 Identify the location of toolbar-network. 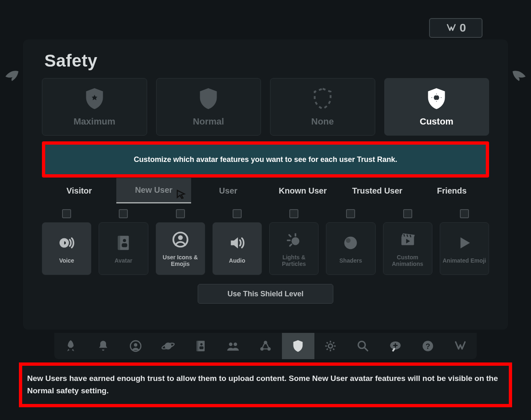
(266, 346).